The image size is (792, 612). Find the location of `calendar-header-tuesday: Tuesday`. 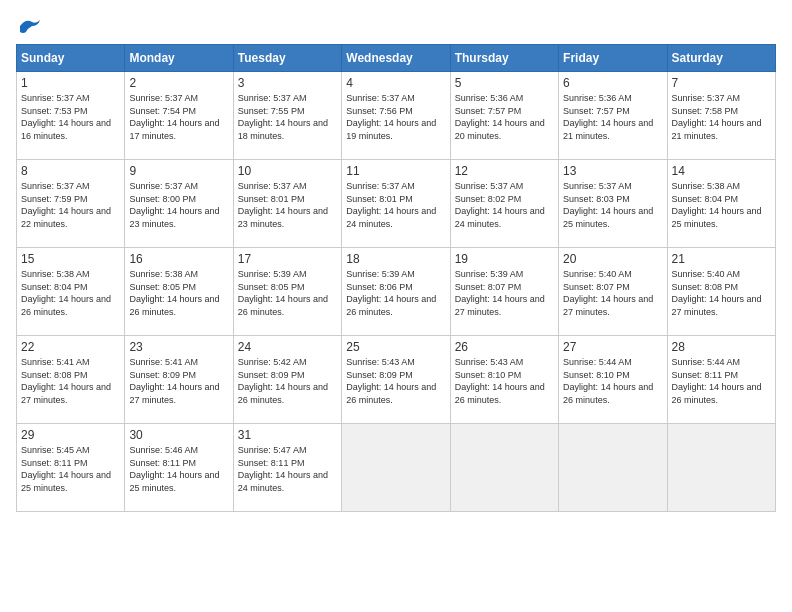

calendar-header-tuesday: Tuesday is located at coordinates (287, 58).